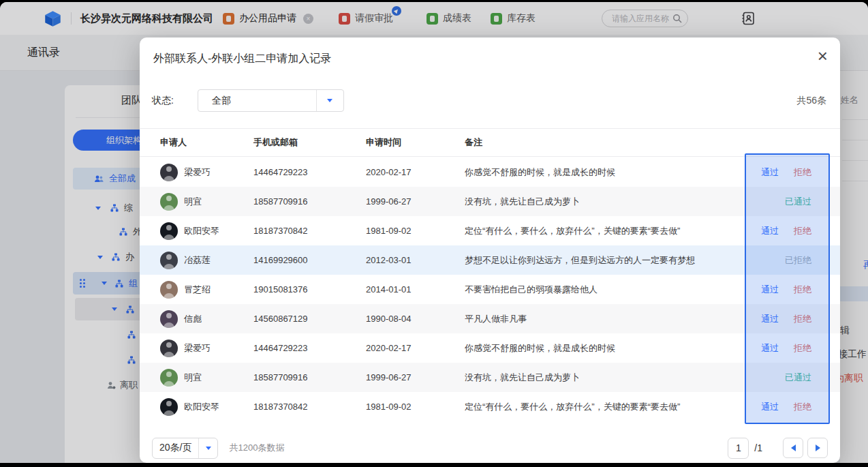  What do you see at coordinates (416, 142) in the screenshot?
I see `column-date: 申请时间` at bounding box center [416, 142].